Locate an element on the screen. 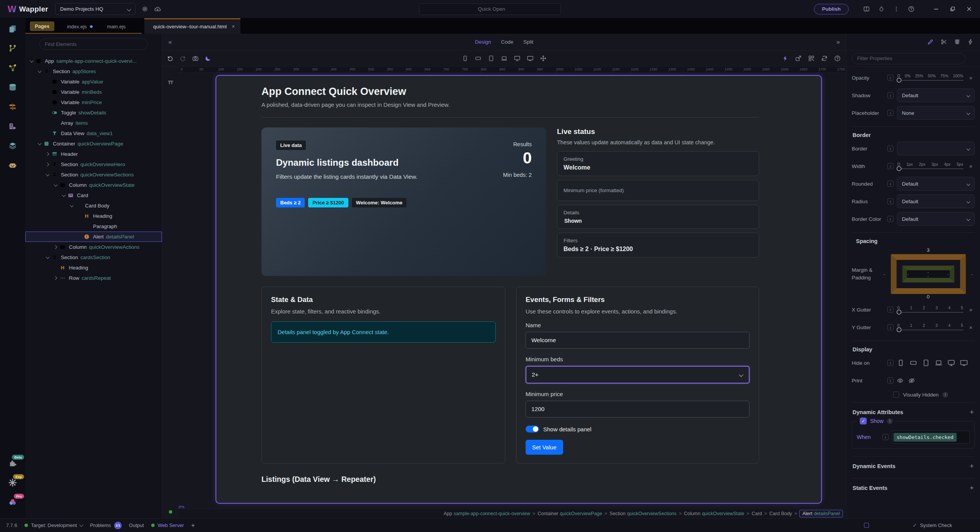  qr-code-icon is located at coordinates (812, 58).